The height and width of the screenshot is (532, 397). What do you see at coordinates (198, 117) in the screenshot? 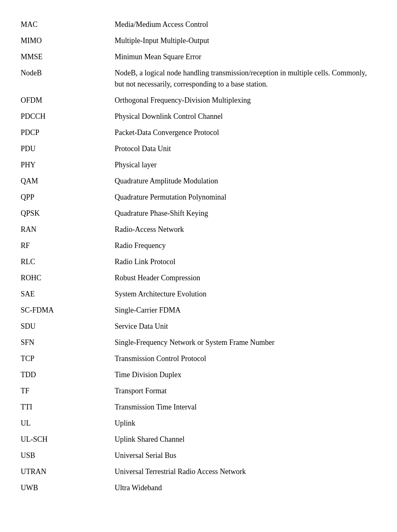
I see `glossary-row: PDCCHPhysical Downlink Control Channel` at bounding box center [198, 117].